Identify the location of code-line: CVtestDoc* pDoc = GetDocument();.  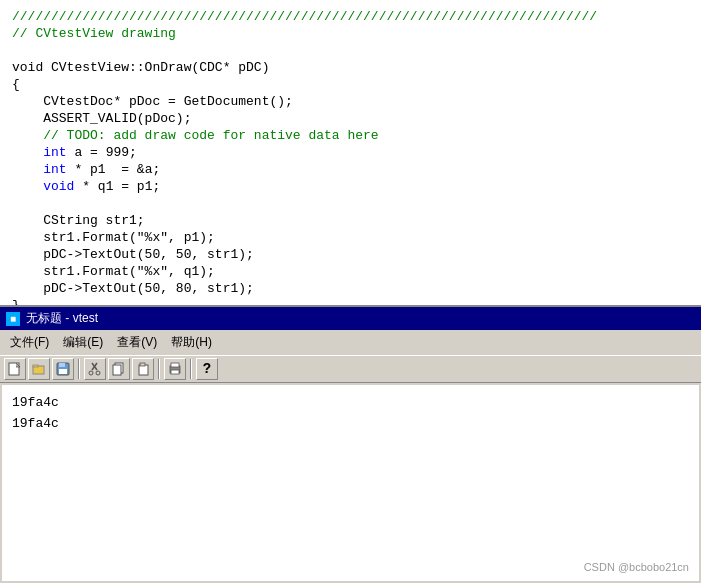
(350, 102).